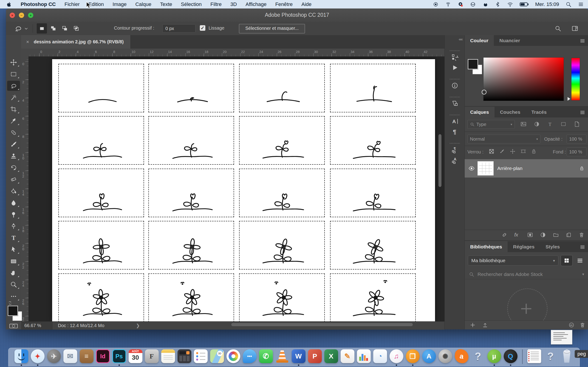 This screenshot has height=367, width=588. Describe the element at coordinates (233, 358) in the screenshot. I see `dock-photos` at that location.